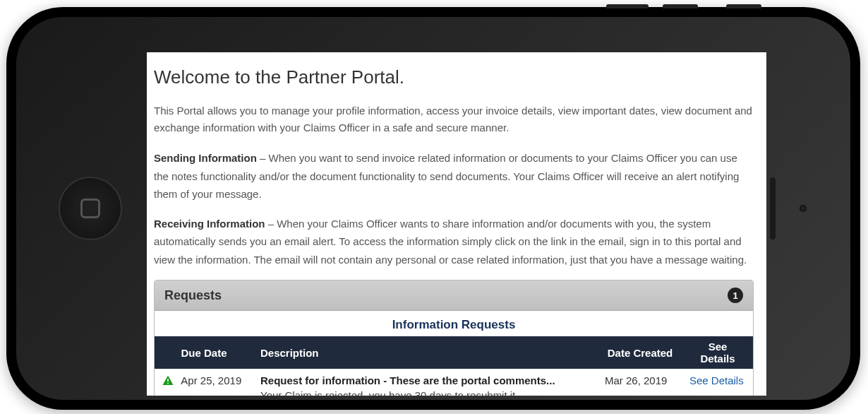 This screenshot has height=414, width=868. I want to click on home-button-icon, so click(90, 208).